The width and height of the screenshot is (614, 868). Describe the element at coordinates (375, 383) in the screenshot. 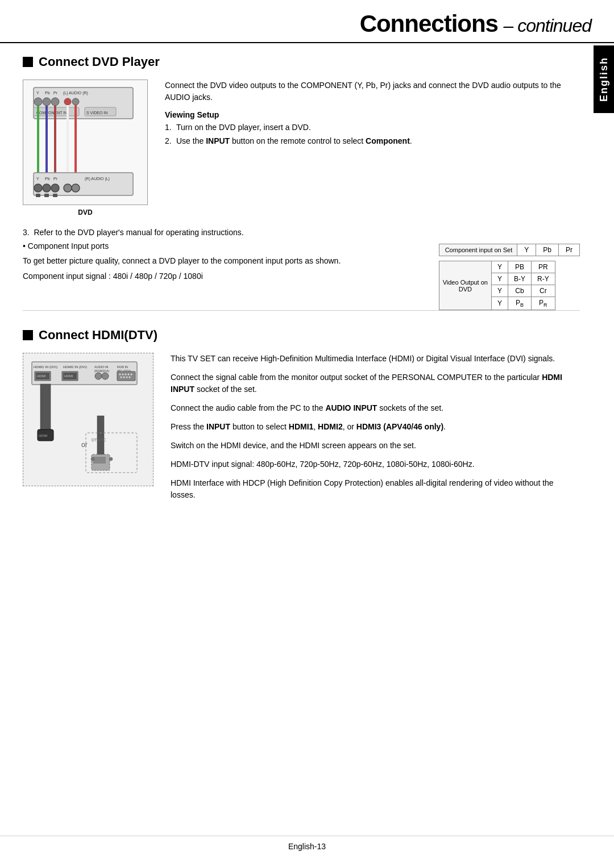

I see `hdmi-para2: Connect the signal cable from the monito…` at that location.